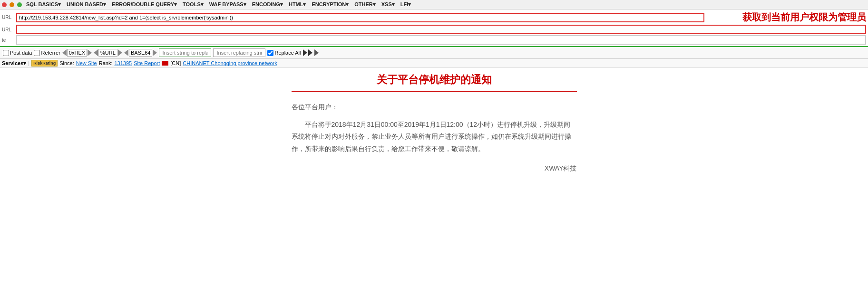 This screenshot has height=305, width=868. Describe the element at coordinates (120, 53) in the screenshot. I see `url-right-arrow` at that location.